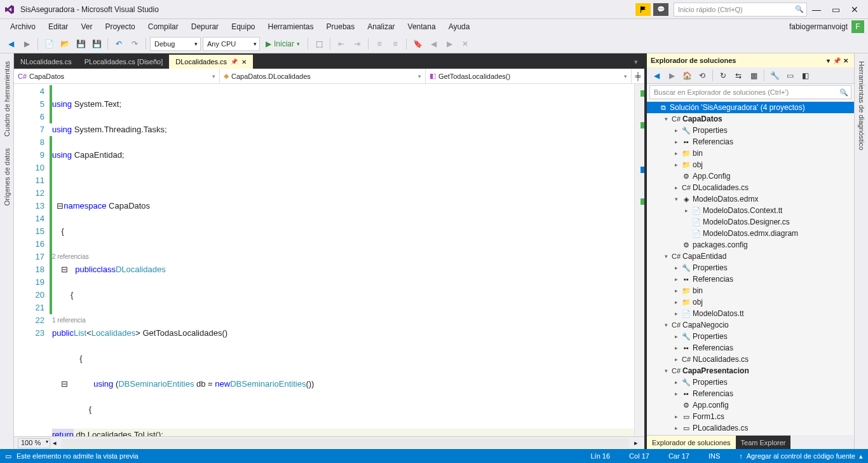  Describe the element at coordinates (211, 62) in the screenshot. I see `tab-dlocalidades: DLocalidades.cs📌✕` at that location.